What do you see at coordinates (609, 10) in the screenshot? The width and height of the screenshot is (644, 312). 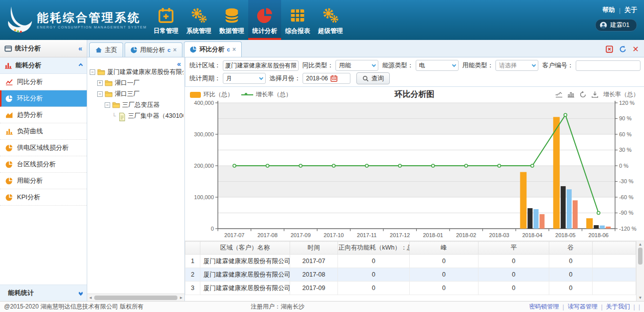 I see `header-link-帮助: 帮助` at bounding box center [609, 10].